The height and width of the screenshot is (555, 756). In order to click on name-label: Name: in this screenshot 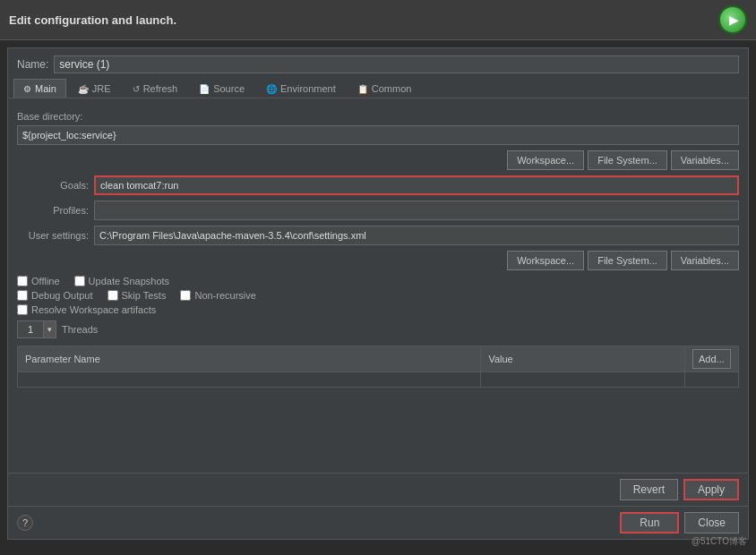, I will do `click(32, 64)`.